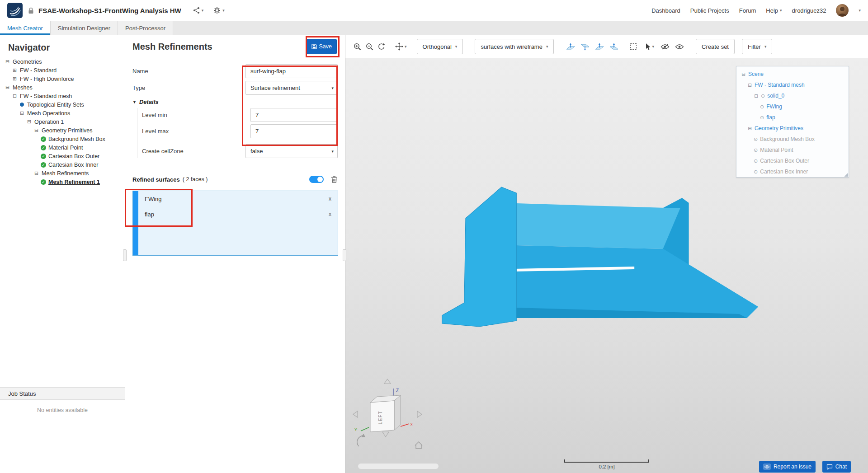  I want to click on clip-plane-z-icon, so click(599, 47).